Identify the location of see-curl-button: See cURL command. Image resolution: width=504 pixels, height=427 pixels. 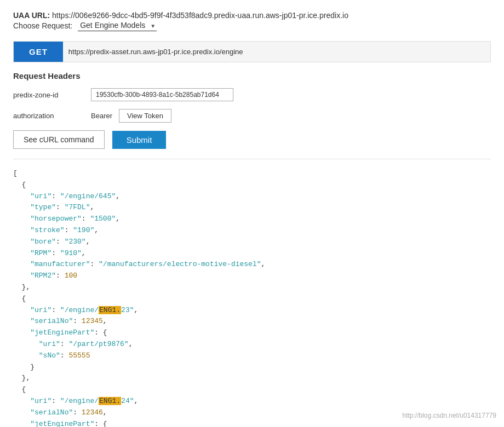
(59, 140).